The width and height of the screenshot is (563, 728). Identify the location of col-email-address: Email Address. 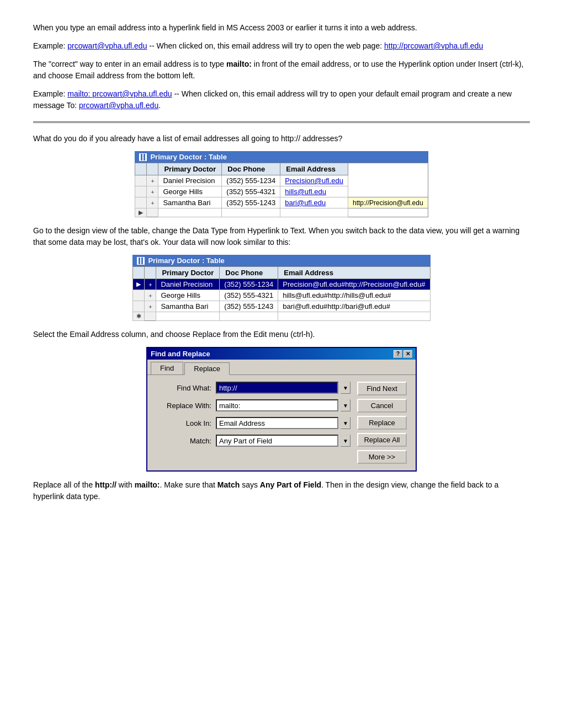
(354, 273).